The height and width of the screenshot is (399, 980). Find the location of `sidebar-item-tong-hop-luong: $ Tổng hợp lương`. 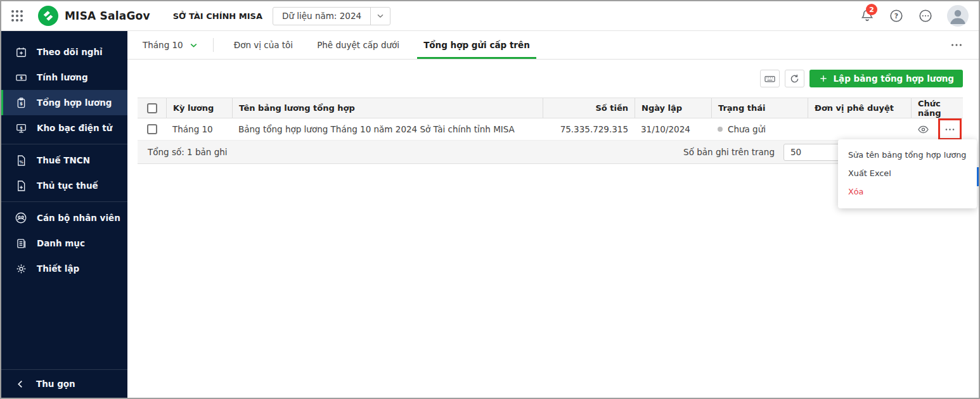

sidebar-item-tong-hop-luong: $ Tổng hợp lương is located at coordinates (65, 103).